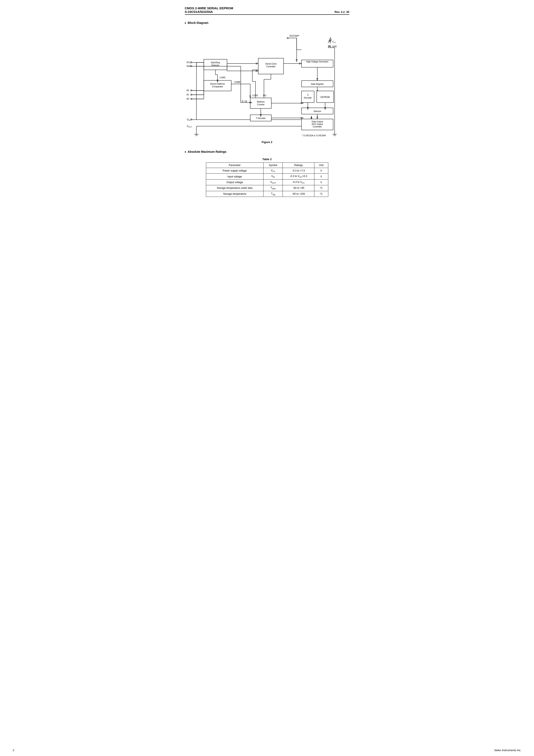  Describe the element at coordinates (314, 136) in the screenshot. I see `svg-text: * S-24C02A or S-24C04A` at that location.